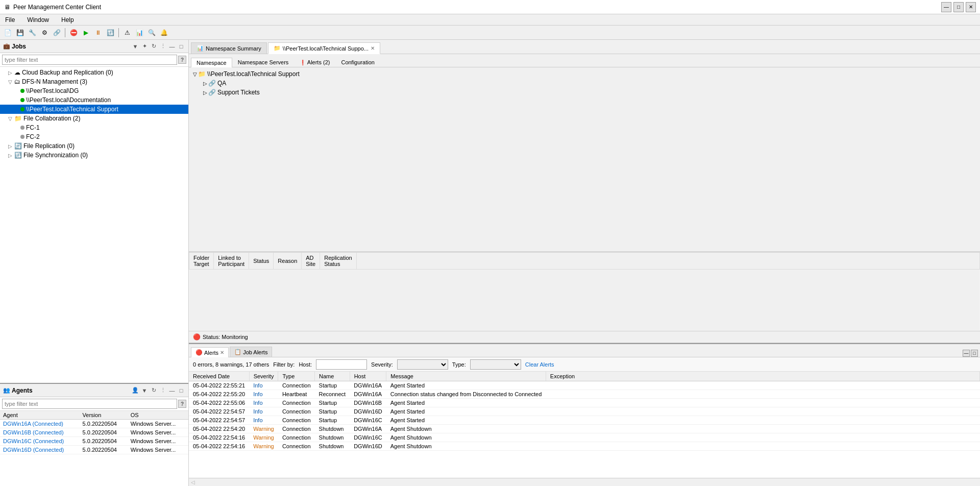 This screenshot has height=486, width=980. Describe the element at coordinates (94, 118) in the screenshot. I see `tree-item-fc: ▽ 📁 File Collaboration (2)` at that location.